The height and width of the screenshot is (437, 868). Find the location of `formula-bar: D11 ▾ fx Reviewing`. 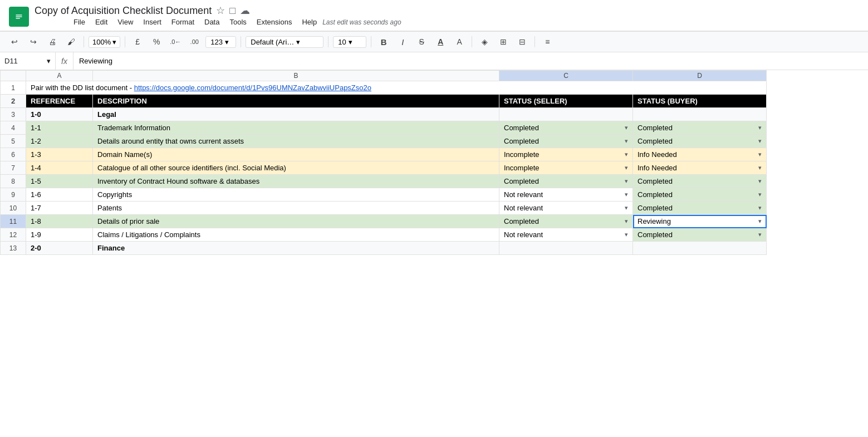

formula-bar: D11 ▾ fx Reviewing is located at coordinates (434, 61).